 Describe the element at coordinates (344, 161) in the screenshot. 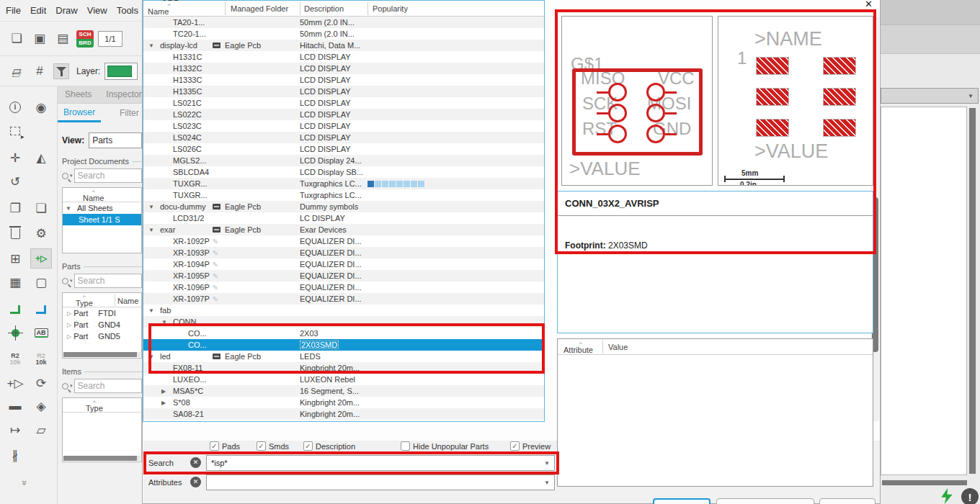

I see `tree-row: MGLS2...LCD Display 24...` at that location.